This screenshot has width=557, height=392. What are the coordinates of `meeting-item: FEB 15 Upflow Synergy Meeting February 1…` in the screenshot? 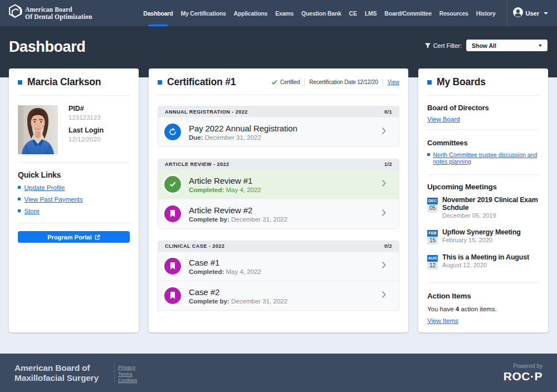 It's located at (483, 237).